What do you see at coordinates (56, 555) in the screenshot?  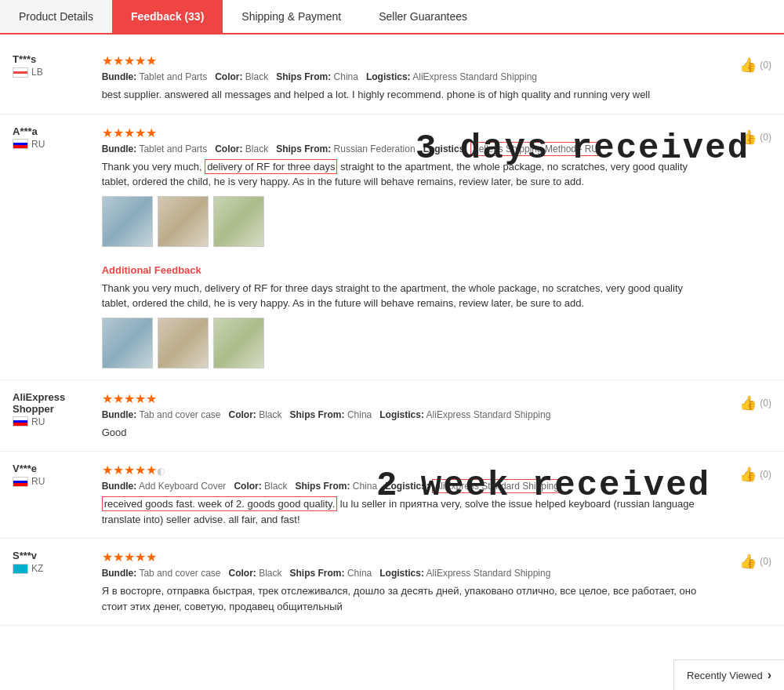 I see `reviewer-name: S***v` at bounding box center [56, 555].